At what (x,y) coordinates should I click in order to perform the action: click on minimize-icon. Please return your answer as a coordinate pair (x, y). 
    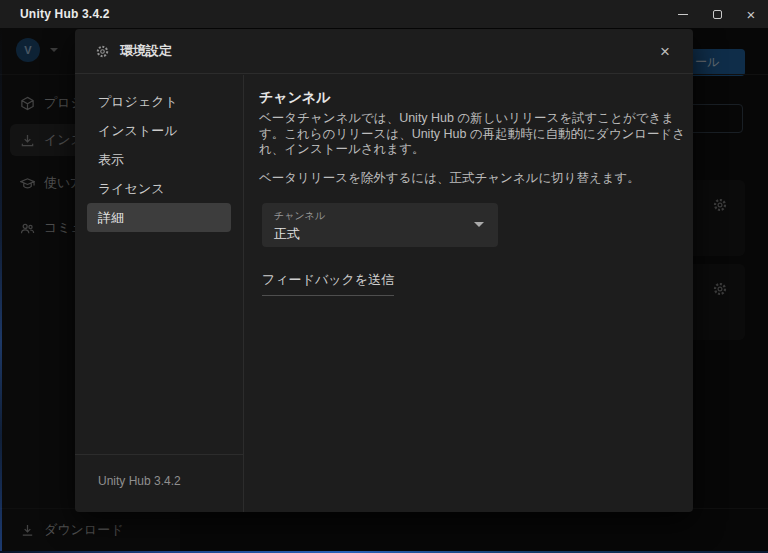
    Looking at the image, I should click on (683, 14).